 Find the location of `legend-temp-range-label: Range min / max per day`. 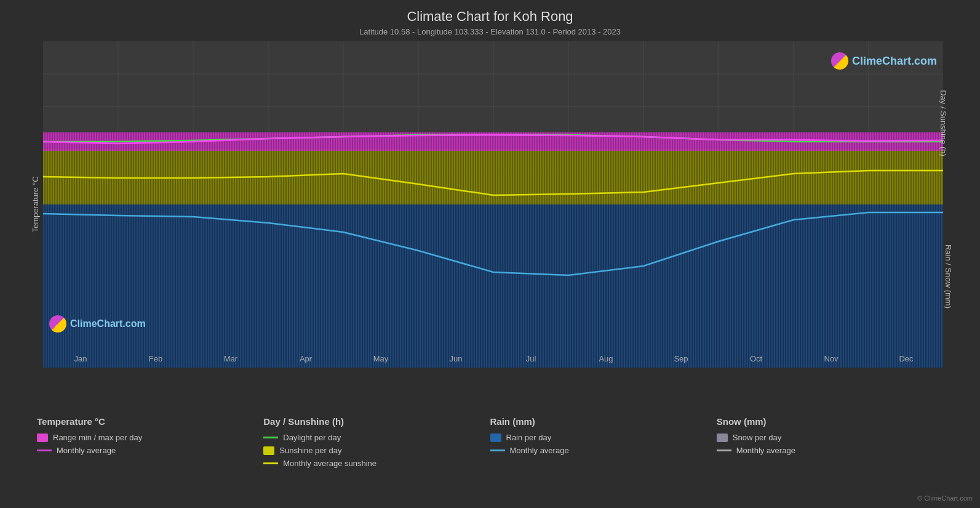

legend-temp-range-label: Range min / max per day is located at coordinates (97, 437).